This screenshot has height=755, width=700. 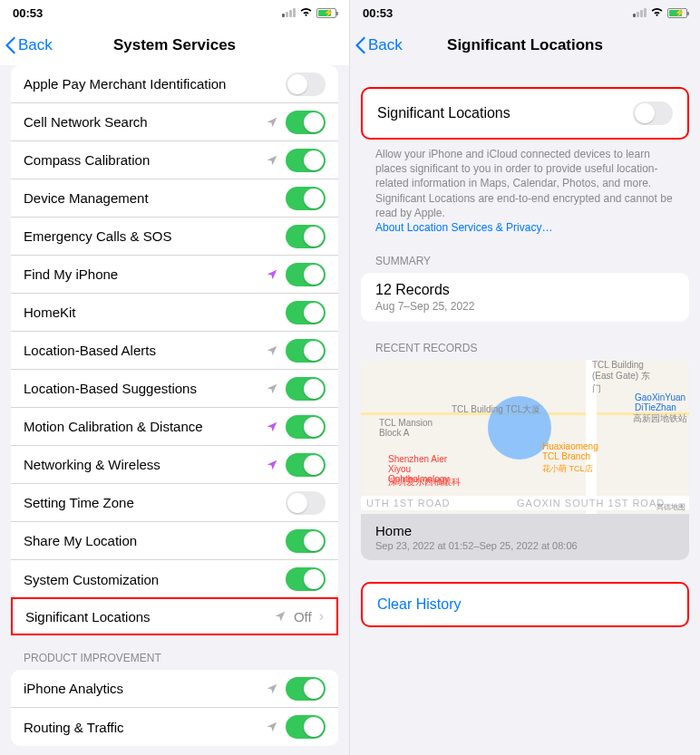 What do you see at coordinates (174, 313) in the screenshot?
I see `setting-row: HomeKit` at bounding box center [174, 313].